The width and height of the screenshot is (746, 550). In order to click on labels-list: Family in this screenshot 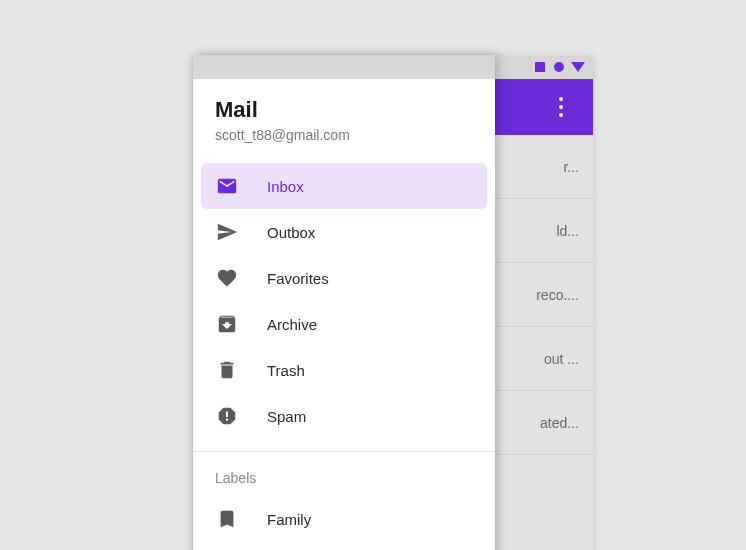, I will do `click(344, 519)`.